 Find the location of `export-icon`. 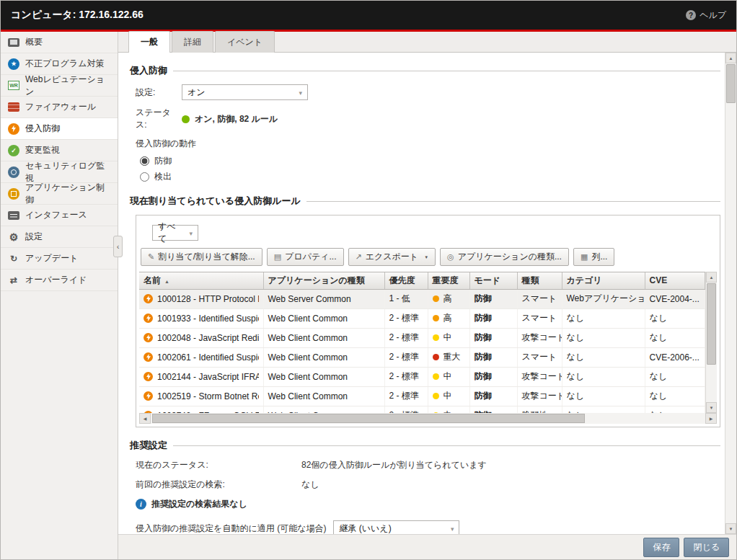

export-icon is located at coordinates (359, 257).